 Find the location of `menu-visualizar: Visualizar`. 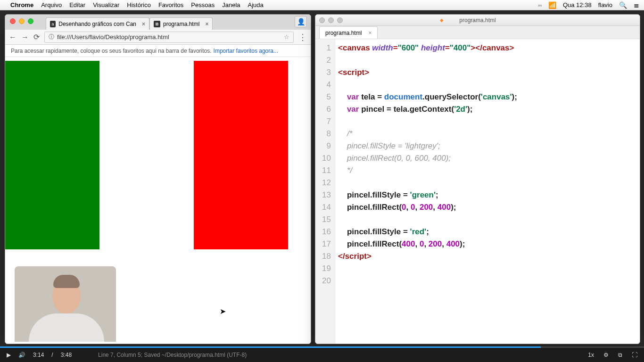

menu-visualizar: Visualizar is located at coordinates (106, 5).